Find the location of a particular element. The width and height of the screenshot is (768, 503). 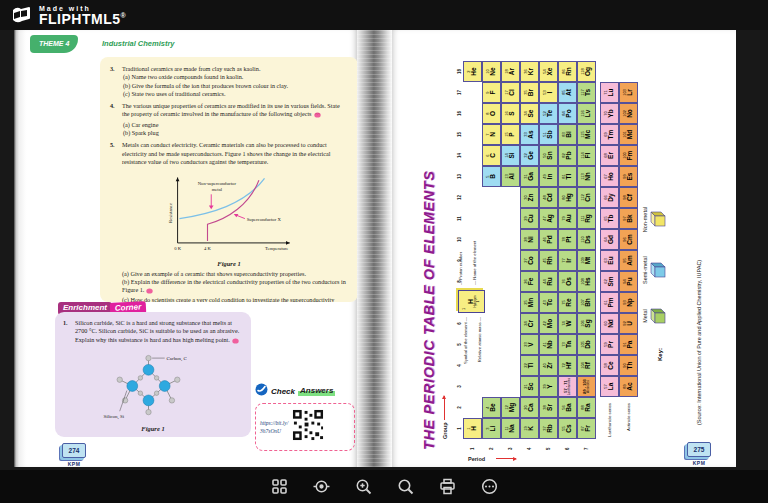

enrichment-box: 1. Silicon carbide, SiC is a hard and st… is located at coordinates (153, 374).